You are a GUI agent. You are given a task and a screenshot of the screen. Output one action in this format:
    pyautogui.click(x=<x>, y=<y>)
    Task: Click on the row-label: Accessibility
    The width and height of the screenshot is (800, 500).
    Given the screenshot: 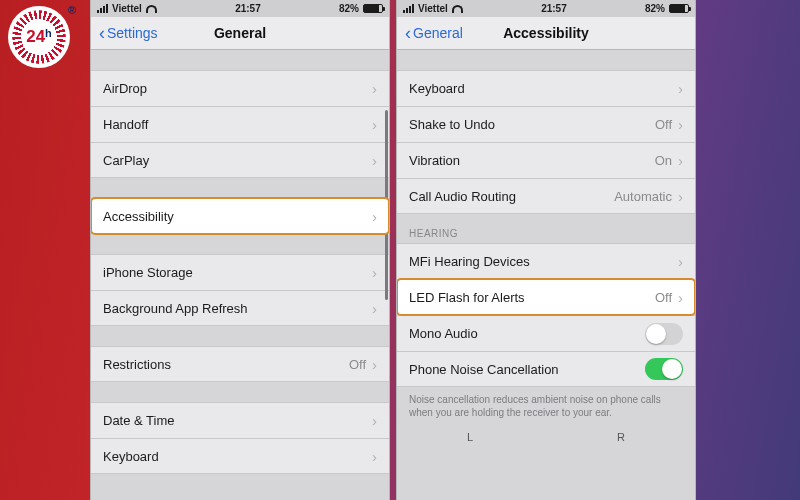 What is the action you would take?
    pyautogui.click(x=138, y=216)
    